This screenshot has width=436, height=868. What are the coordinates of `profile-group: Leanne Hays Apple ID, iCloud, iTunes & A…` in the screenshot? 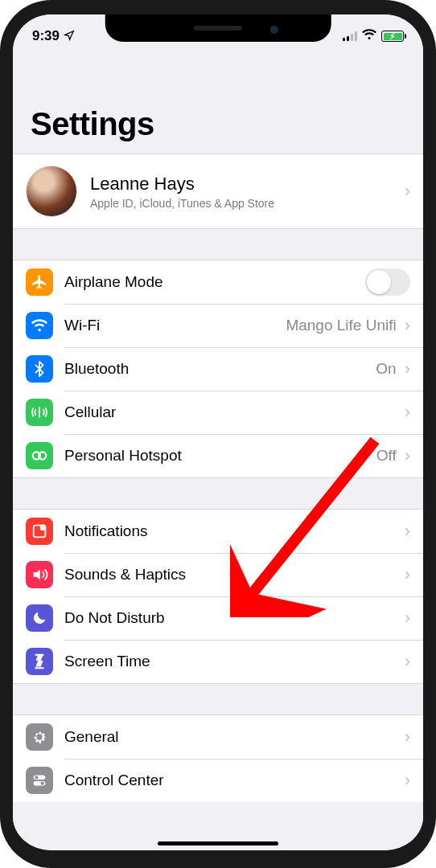 It's located at (218, 191).